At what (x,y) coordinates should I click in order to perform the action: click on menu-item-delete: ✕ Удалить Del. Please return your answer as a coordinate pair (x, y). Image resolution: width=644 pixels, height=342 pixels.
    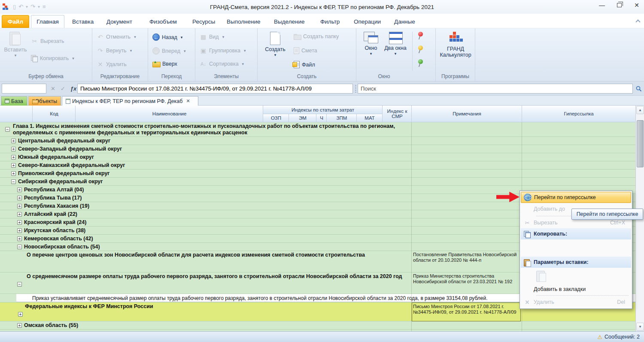
    Looking at the image, I should click on (576, 302).